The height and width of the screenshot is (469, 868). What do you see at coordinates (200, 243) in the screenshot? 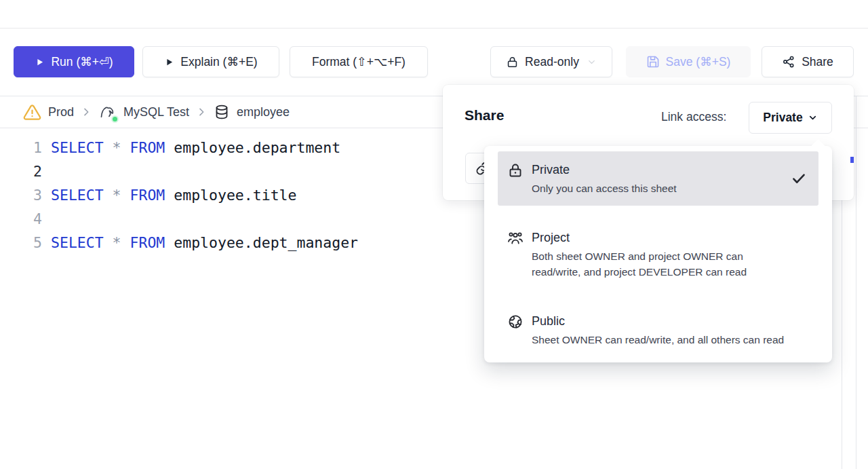
I see `code-text: SELECT * FROM employee.dept_manager` at bounding box center [200, 243].